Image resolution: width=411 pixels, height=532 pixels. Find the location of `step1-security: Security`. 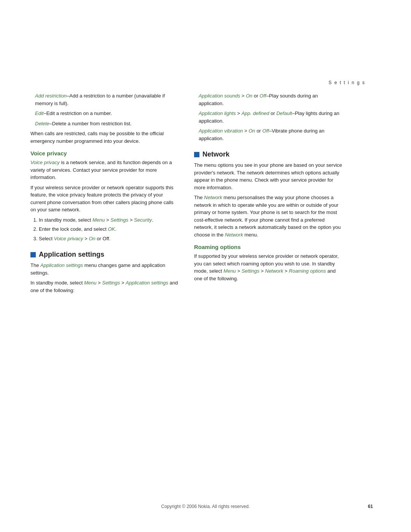

step1-security: Security is located at coordinates (143, 220).